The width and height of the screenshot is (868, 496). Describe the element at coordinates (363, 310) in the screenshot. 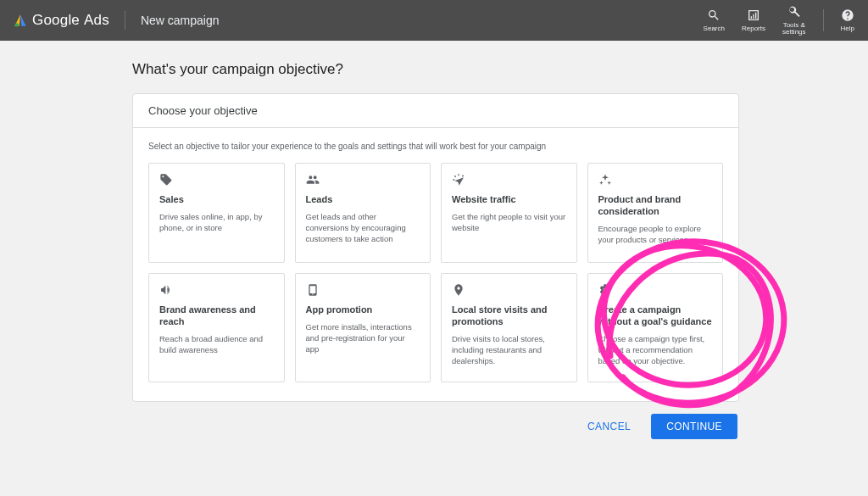

I see `objective-title: App promotion` at that location.